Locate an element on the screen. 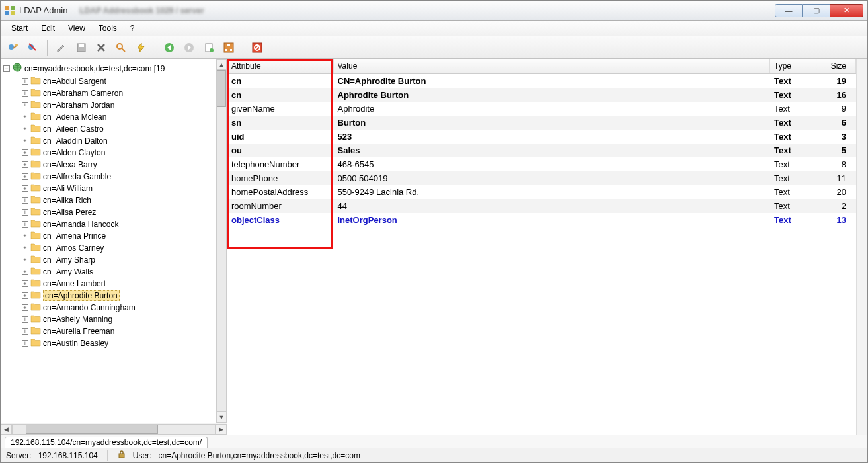  tree-item: +cn=Abraham Jordan is located at coordinates (115, 105).